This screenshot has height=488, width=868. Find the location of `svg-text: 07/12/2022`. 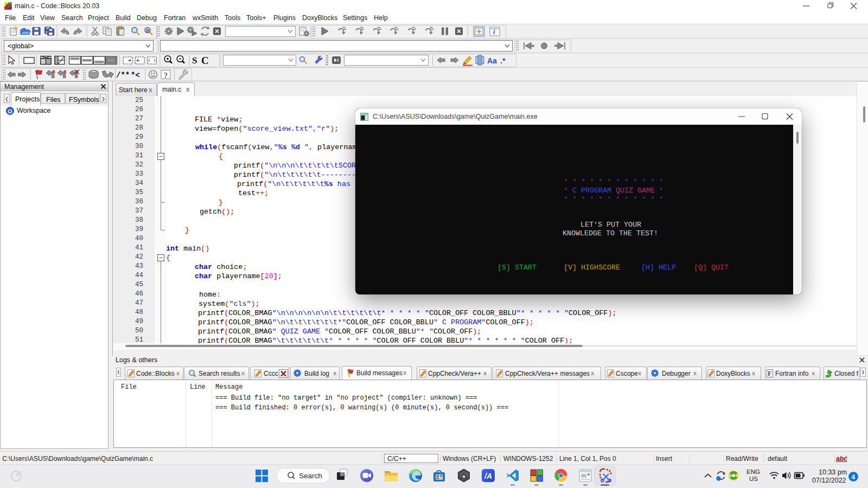

svg-text: 07/12/2022 is located at coordinates (829, 480).